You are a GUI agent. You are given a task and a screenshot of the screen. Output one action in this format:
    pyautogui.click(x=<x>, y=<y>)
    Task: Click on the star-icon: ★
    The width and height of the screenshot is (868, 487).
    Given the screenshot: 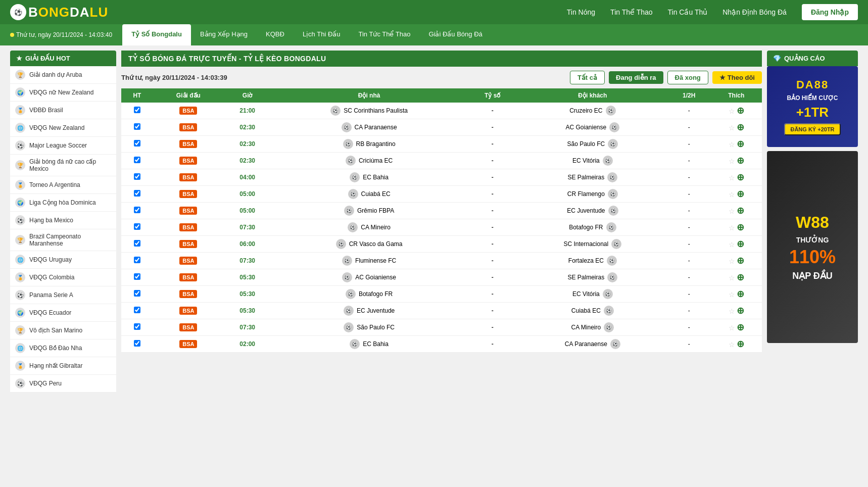 What is the action you would take?
    pyautogui.click(x=19, y=59)
    